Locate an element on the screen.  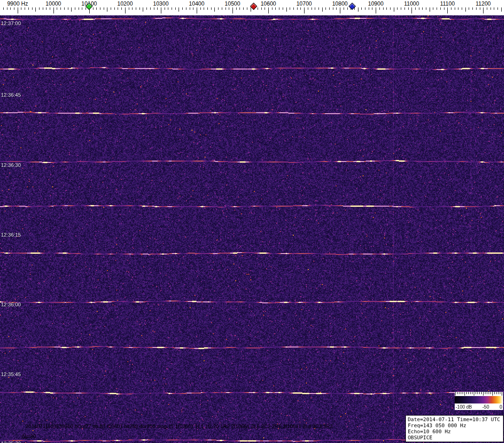
freq-tick-label: 9900 Hz is located at coordinates (18, 4).